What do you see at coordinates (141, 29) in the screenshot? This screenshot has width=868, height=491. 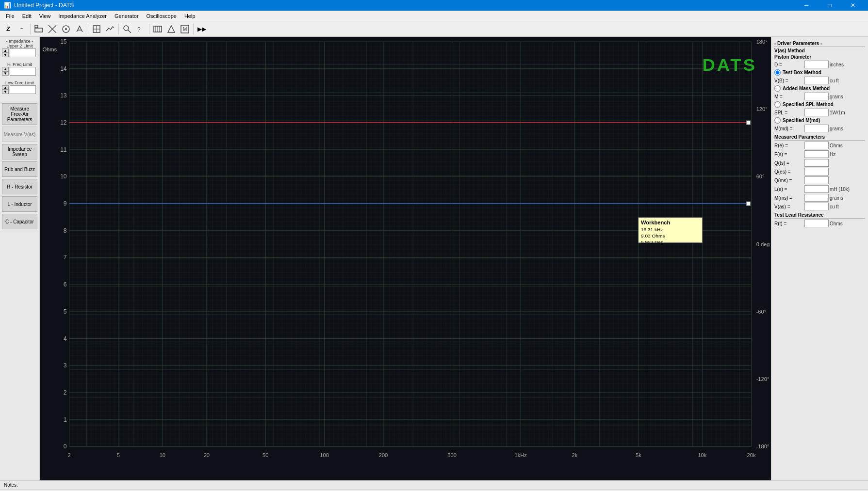 I see `toolbar-btn-10: ?` at bounding box center [141, 29].